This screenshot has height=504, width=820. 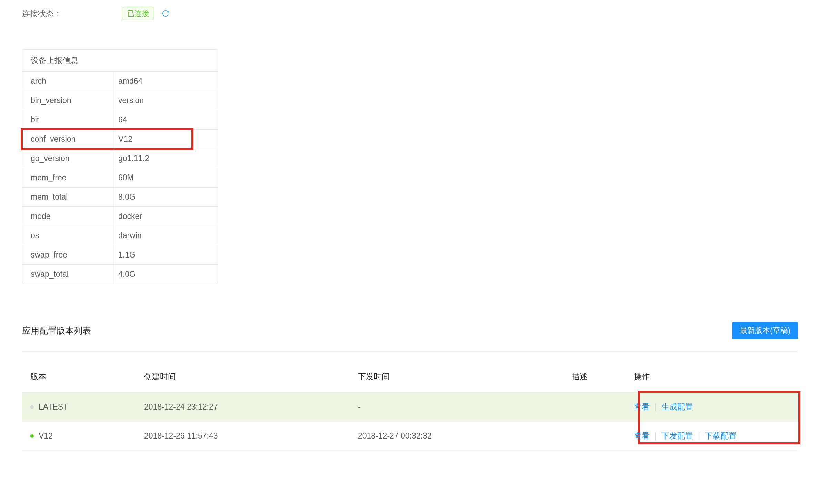 I want to click on info-row-os: osdarwin, so click(x=120, y=236).